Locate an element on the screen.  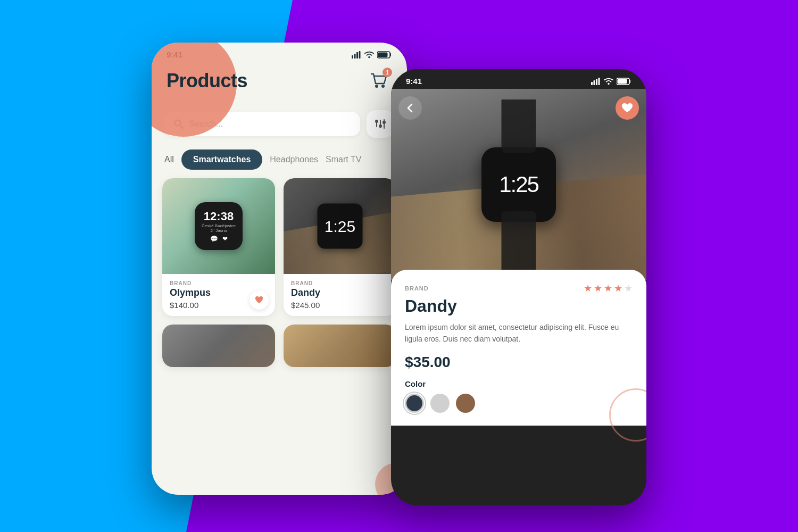
heart-icon-detail is located at coordinates (627, 108).